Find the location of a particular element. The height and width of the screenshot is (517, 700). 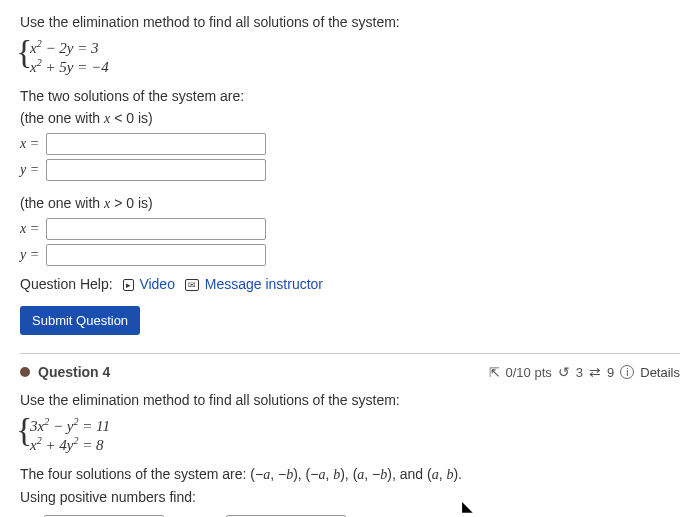

q4-title: Question 4 is located at coordinates (74, 372).